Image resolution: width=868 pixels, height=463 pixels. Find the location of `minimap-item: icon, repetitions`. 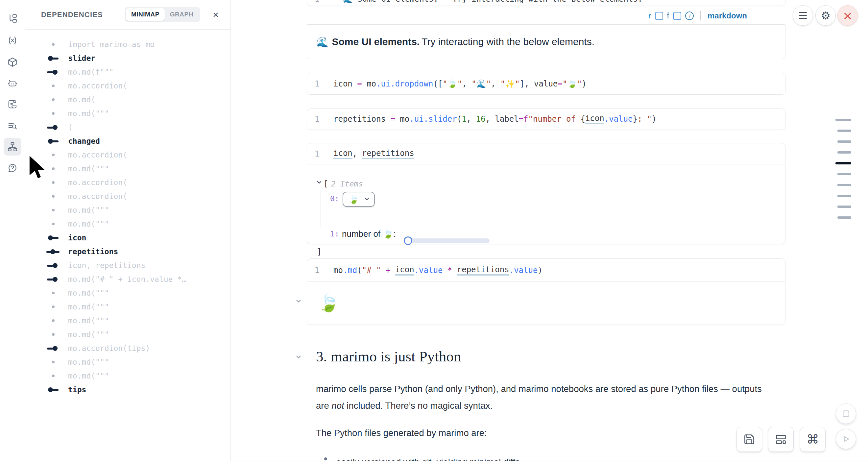

minimap-item: icon, repetitions is located at coordinates (128, 266).